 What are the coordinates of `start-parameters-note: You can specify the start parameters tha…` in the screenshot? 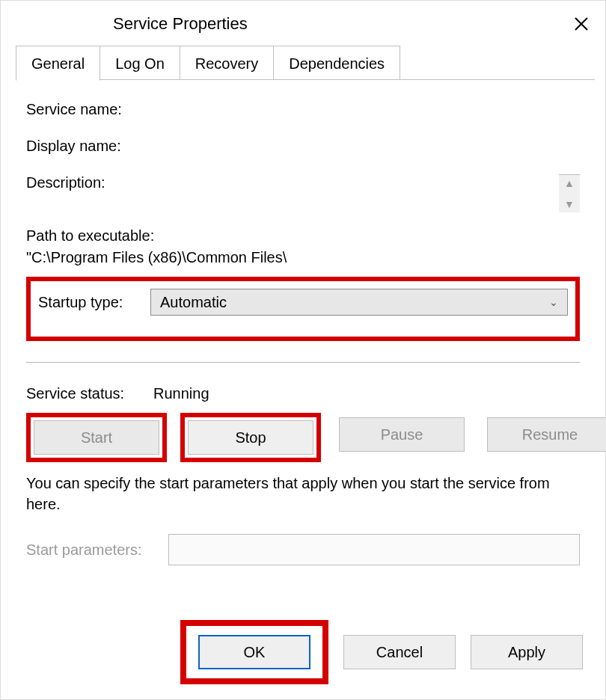 It's located at (303, 494).